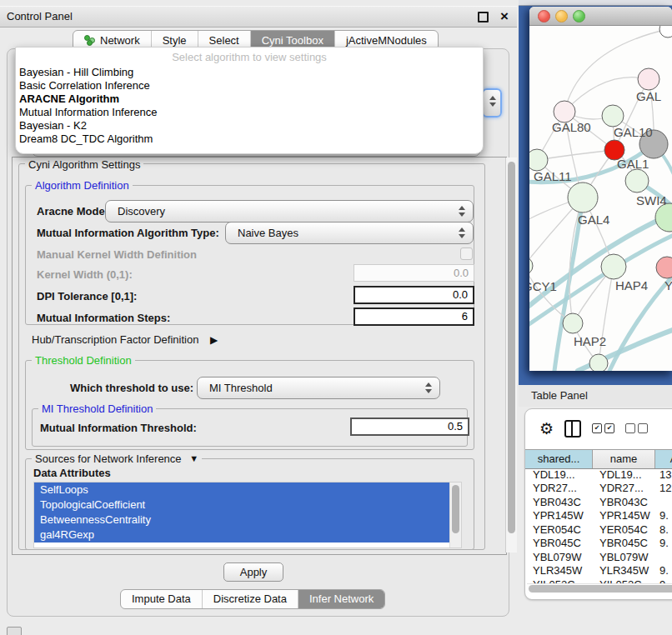  What do you see at coordinates (623, 543) in the screenshot?
I see `table-cell: YBR045C` at bounding box center [623, 543].